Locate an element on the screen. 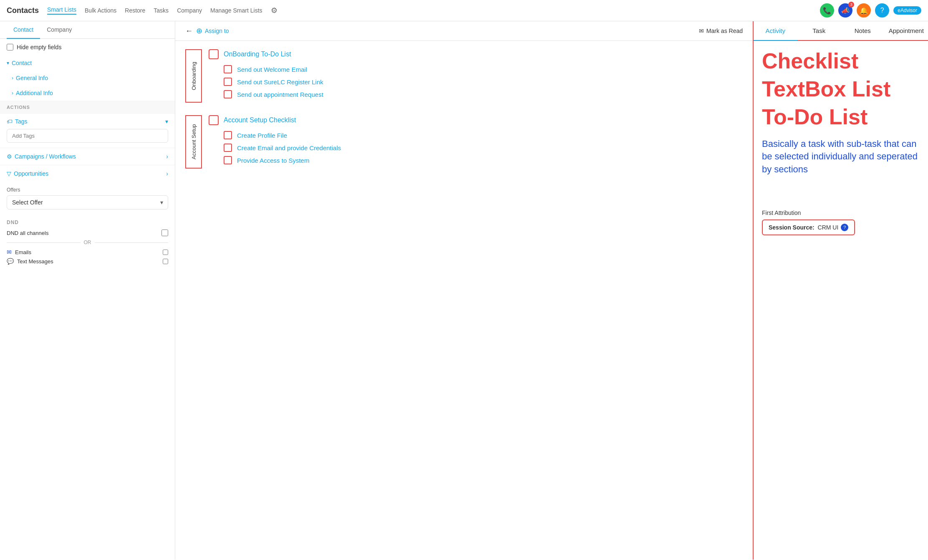  actions-header: ACTIONS is located at coordinates (88, 107).